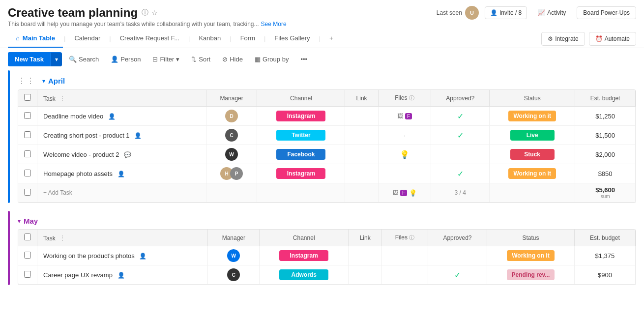 The width and height of the screenshot is (644, 320). I want to click on tab-files-gallery: Files Gallery, so click(292, 38).